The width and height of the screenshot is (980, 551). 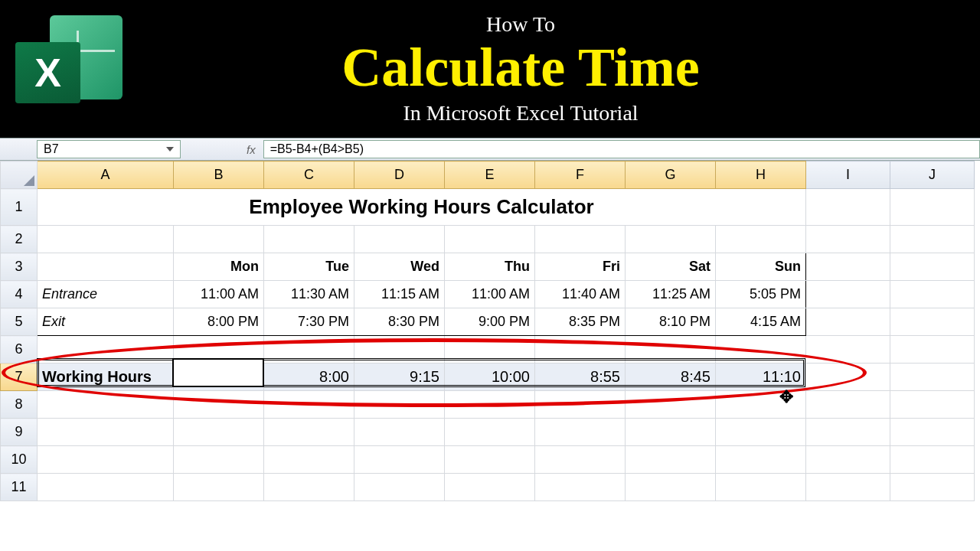 What do you see at coordinates (106, 322) in the screenshot?
I see `cell-A5: Exit` at bounding box center [106, 322].